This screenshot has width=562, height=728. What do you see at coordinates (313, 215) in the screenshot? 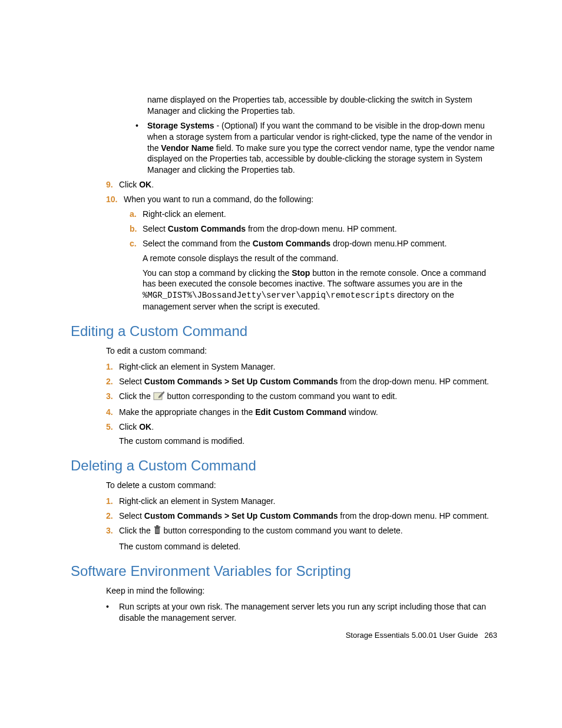
I see `substep-a: a. Right-click an element.` at bounding box center [313, 215].